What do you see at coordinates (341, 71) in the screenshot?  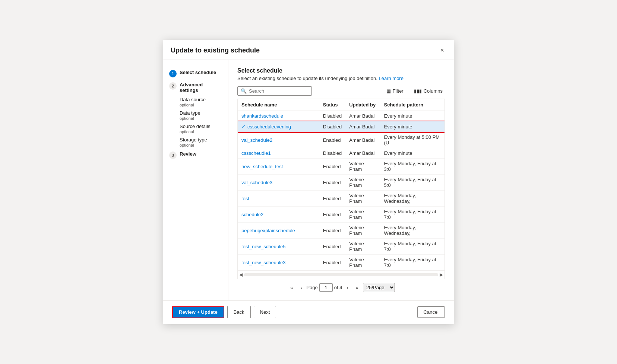 I see `main-title: Select schedule` at bounding box center [341, 71].